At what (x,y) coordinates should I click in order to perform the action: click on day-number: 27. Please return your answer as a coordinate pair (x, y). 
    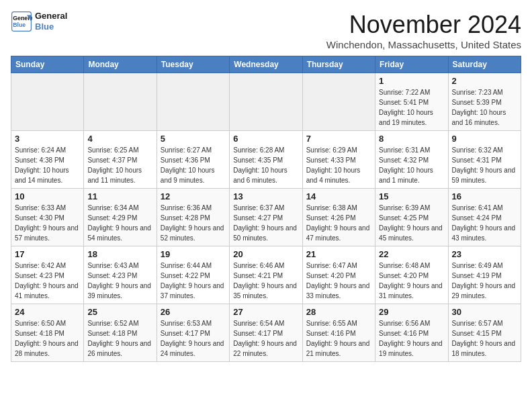
    Looking at the image, I should click on (266, 312).